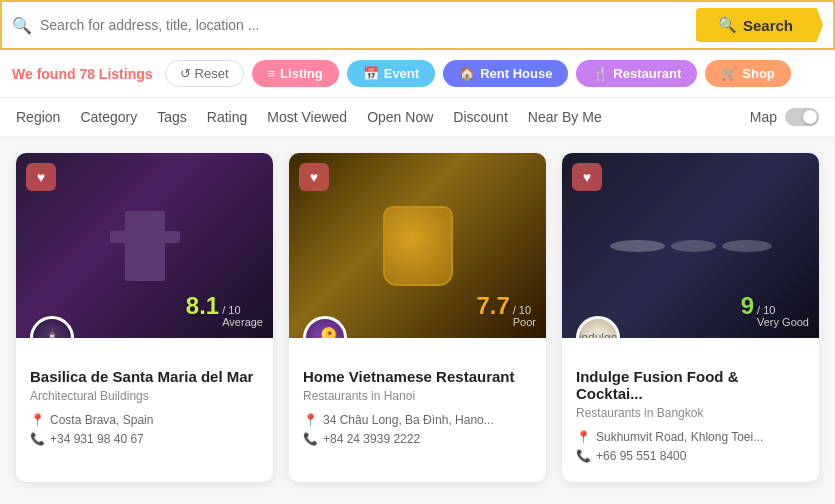 The height and width of the screenshot is (504, 835). What do you see at coordinates (748, 306) in the screenshot?
I see `card-3-rating-num: 9` at bounding box center [748, 306].